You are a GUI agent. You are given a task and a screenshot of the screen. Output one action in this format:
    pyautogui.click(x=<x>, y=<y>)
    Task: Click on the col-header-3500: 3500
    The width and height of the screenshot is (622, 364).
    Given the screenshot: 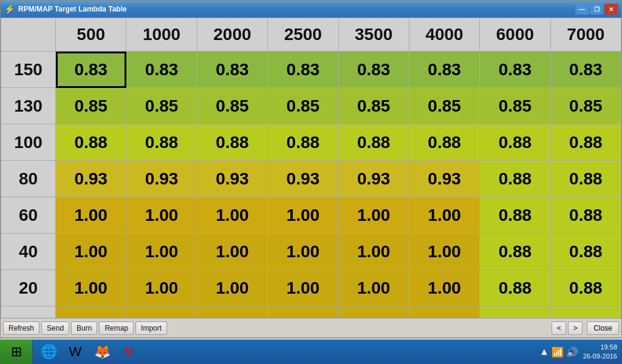 What is the action you would take?
    pyautogui.click(x=374, y=35)
    